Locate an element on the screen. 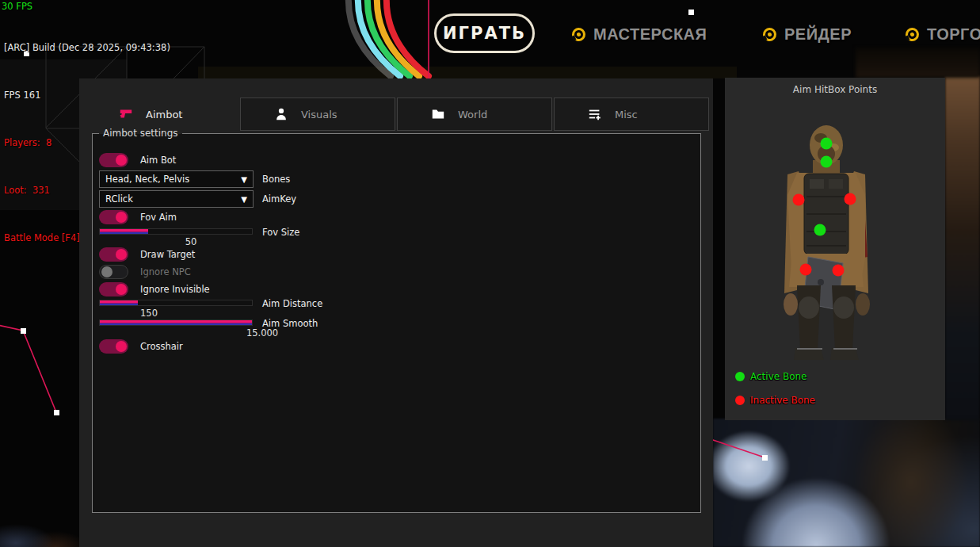 The height and width of the screenshot is (547, 980). nav-item-trader: ТОРГО is located at coordinates (943, 34).